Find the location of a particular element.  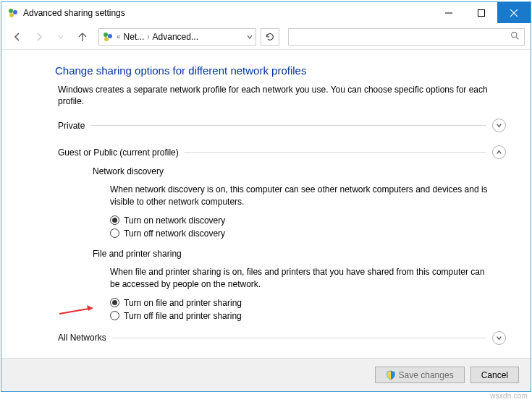

breadcrumb-part: Net... is located at coordinates (135, 37).